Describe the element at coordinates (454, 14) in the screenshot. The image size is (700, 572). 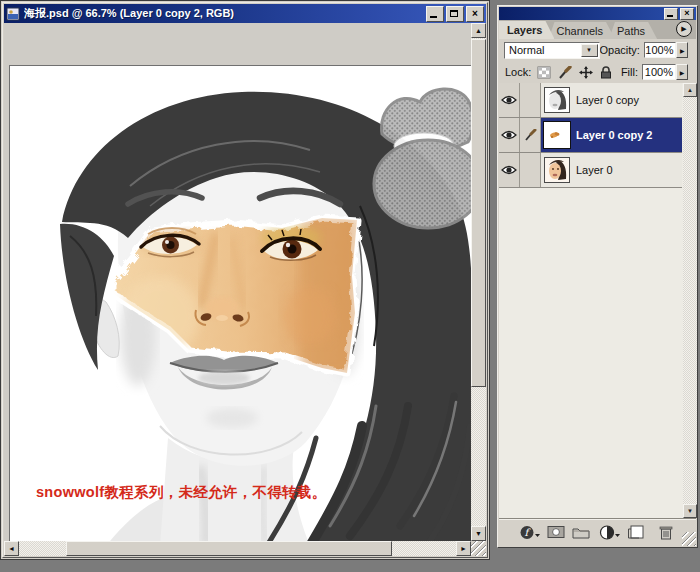
I see `maximize-icon` at that location.